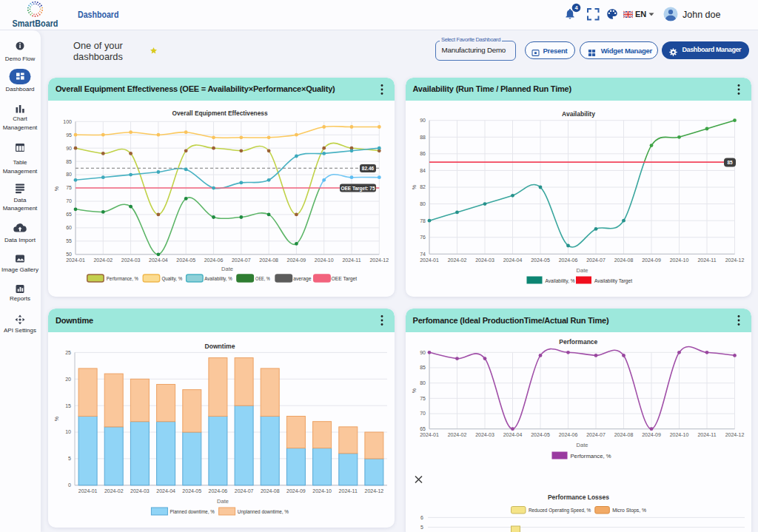 This screenshot has height=532, width=758. I want to click on svg-text: 84, so click(423, 170).